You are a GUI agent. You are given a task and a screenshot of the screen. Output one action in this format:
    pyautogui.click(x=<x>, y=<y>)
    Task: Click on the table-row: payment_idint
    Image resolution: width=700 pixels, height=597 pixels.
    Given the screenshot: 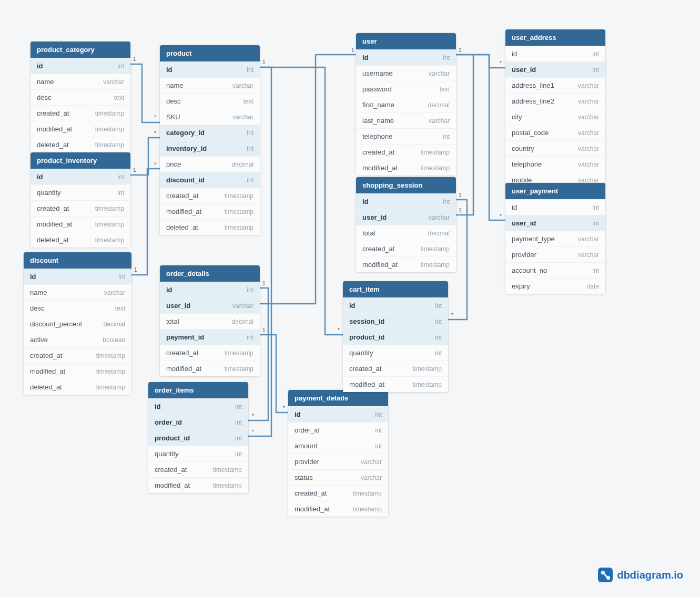 What is the action you would take?
    pyautogui.click(x=210, y=337)
    